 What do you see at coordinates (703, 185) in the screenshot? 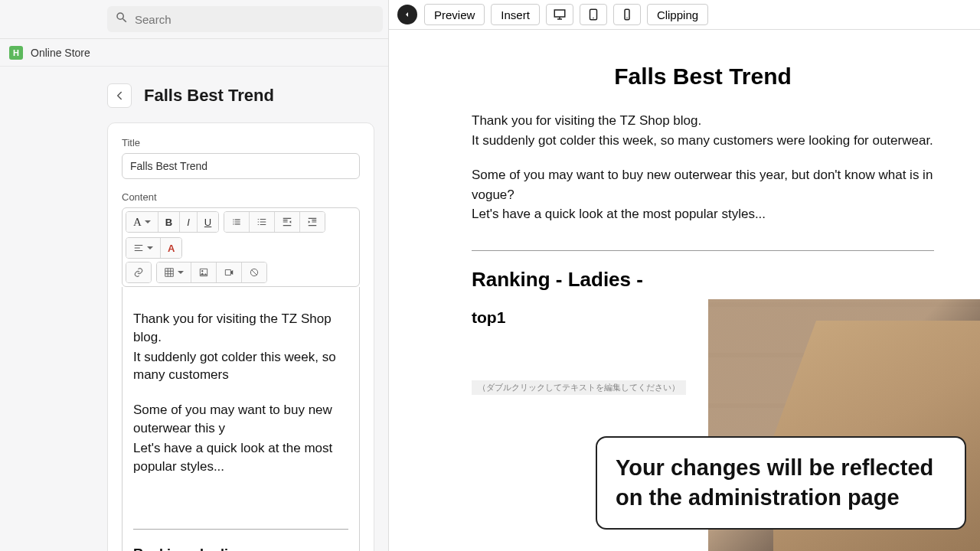
I see `preview-paragraph: Some of you may want to buy new outerwea…` at bounding box center [703, 185].